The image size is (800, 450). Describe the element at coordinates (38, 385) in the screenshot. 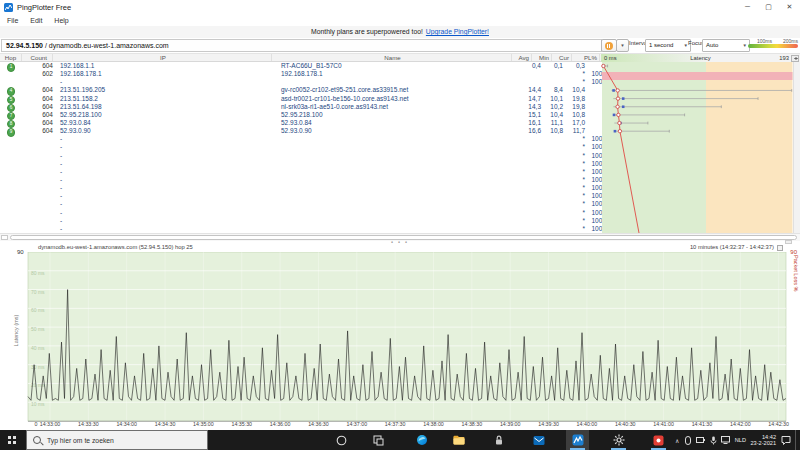

I see `gridline-label: 20 ms` at that location.